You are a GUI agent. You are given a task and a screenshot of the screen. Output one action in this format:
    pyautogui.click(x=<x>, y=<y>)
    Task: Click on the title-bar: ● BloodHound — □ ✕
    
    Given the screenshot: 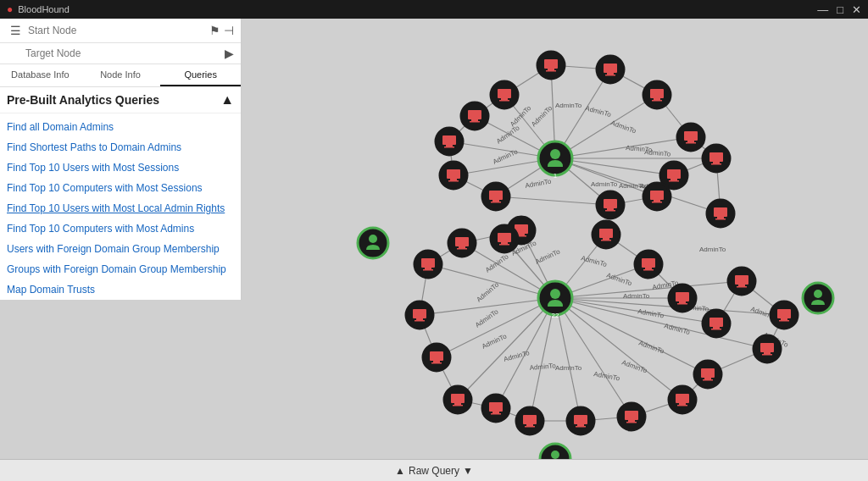 What is the action you would take?
    pyautogui.click(x=434, y=9)
    